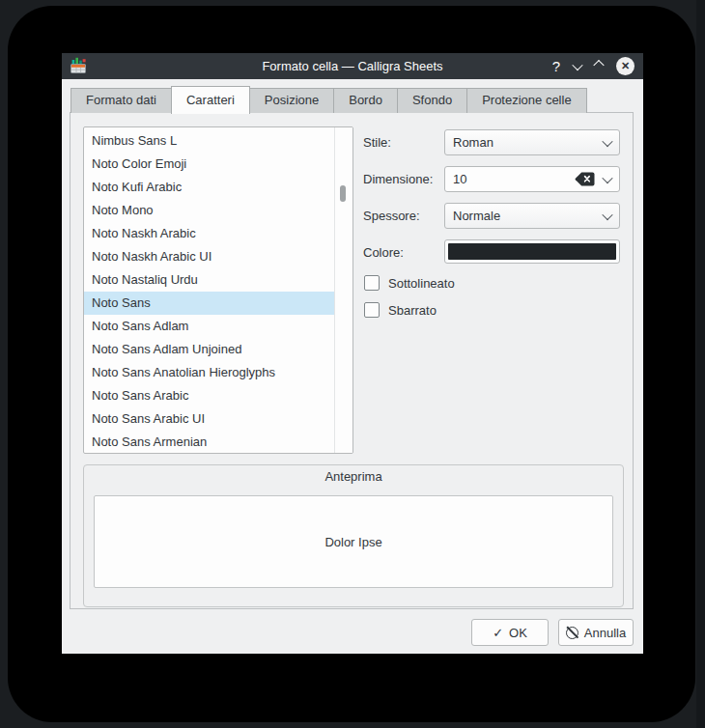 The width and height of the screenshot is (705, 728). I want to click on weight-value: Normale, so click(477, 216).